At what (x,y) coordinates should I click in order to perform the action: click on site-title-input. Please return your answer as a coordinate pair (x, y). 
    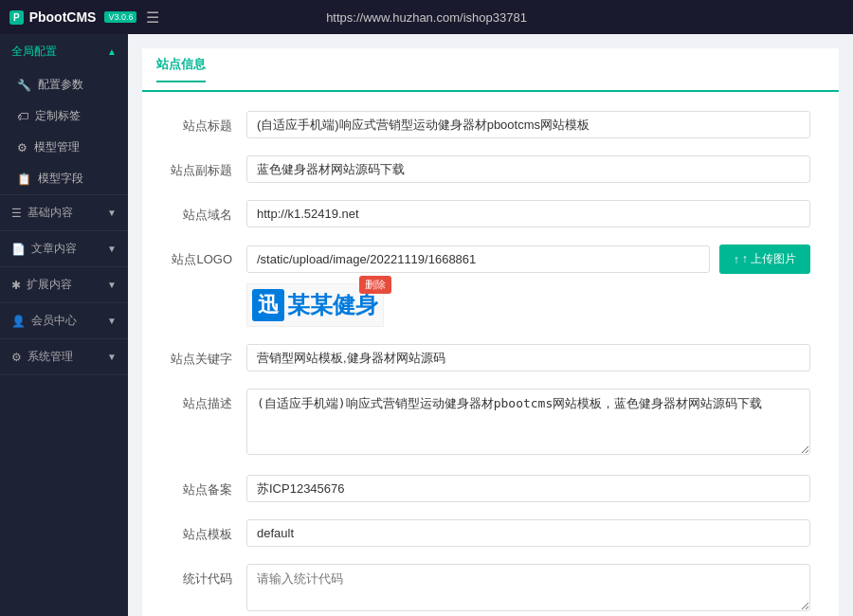
    Looking at the image, I should click on (529, 125).